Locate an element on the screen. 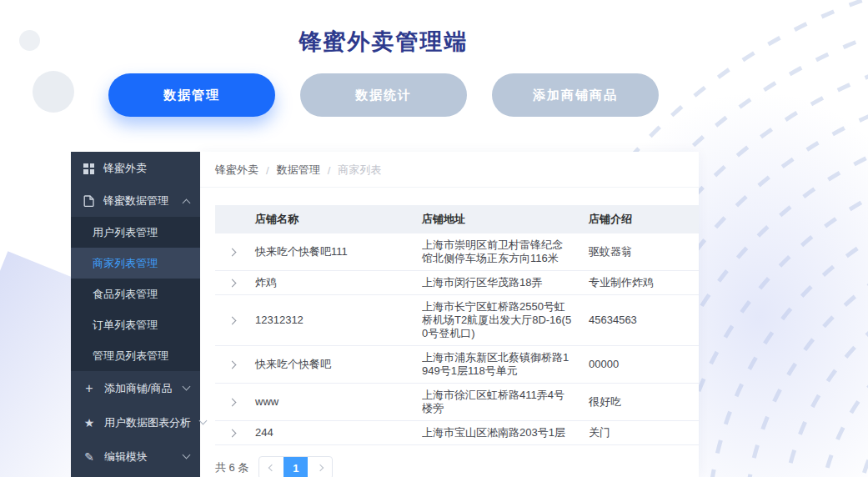 The height and width of the screenshot is (477, 868). sidebar: 锋蜜外卖 锋蜜数据管理 用户列表管理 商家列表管理 食品列表管理 订单列表管理 … is located at coordinates (135, 314).